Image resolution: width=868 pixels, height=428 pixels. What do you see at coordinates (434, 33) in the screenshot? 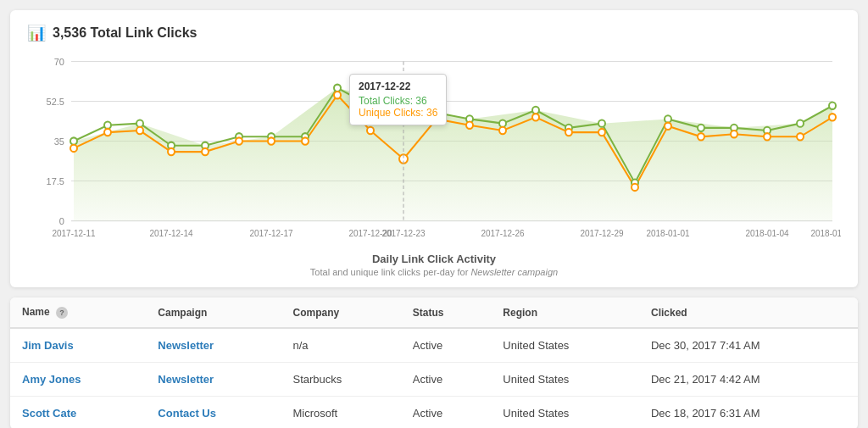
I see `chart-title-row: 📊 3,536 Total Link Clicks` at bounding box center [434, 33].